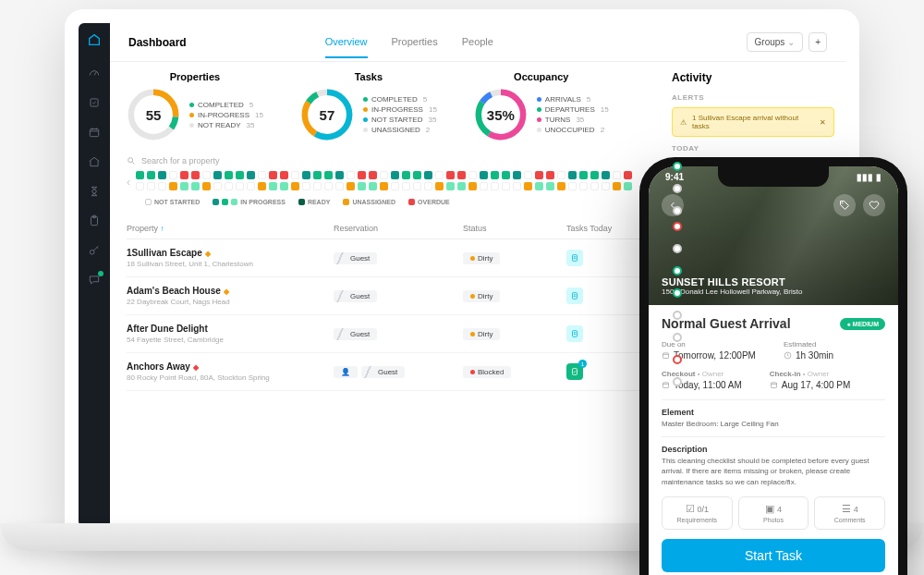  Describe the element at coordinates (850, 513) in the screenshot. I see `action-card: ☰ 4Comments` at that location.